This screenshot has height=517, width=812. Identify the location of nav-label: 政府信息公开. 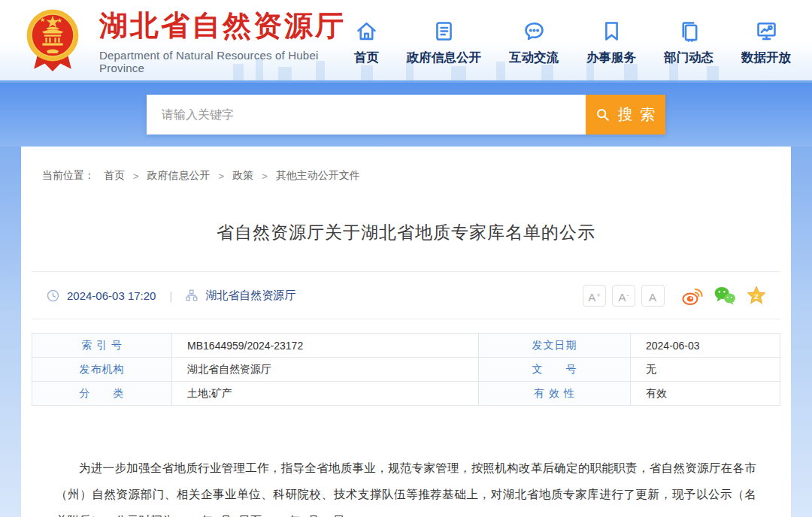
(444, 58).